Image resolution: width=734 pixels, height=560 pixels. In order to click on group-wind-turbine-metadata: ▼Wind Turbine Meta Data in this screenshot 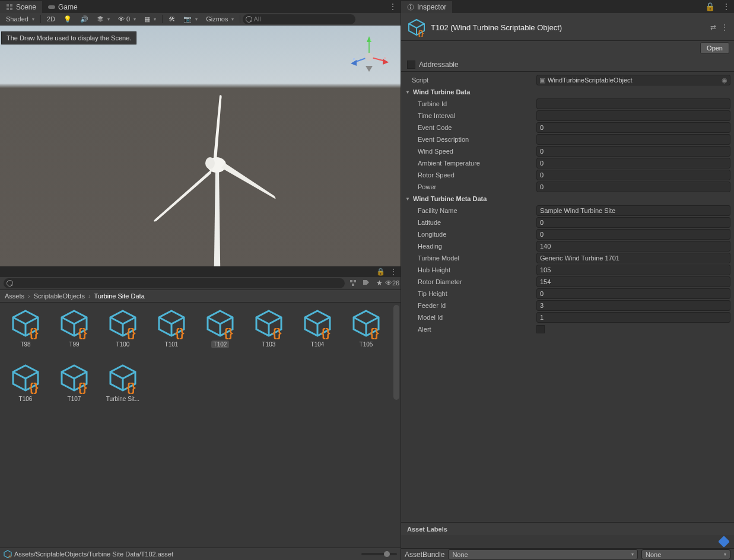, I will do `click(567, 199)`.